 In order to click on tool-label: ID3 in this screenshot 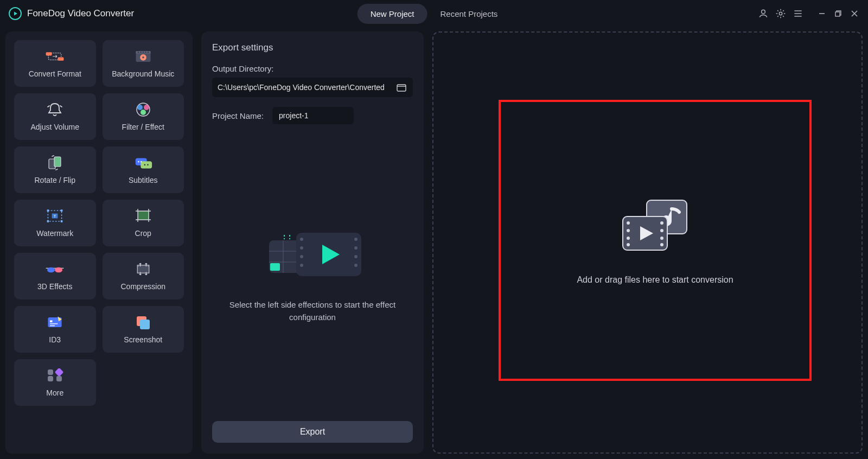, I will do `click(55, 340)`.